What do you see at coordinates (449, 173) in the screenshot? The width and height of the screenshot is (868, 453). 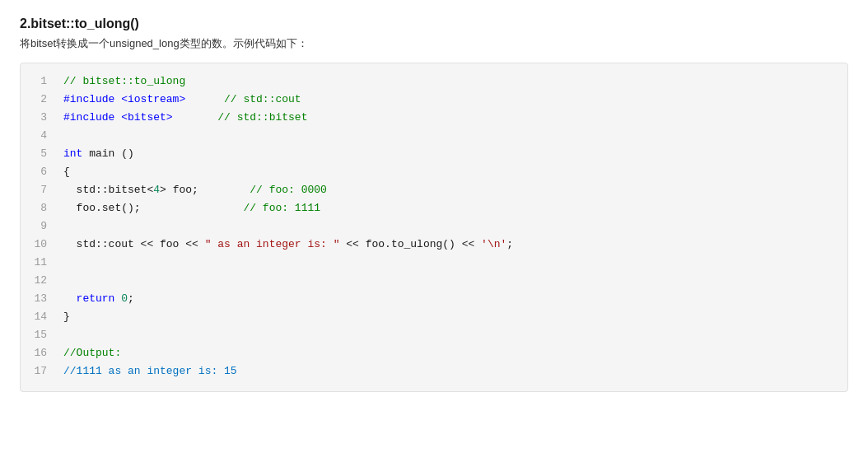 I see `line-content: {` at bounding box center [449, 173].